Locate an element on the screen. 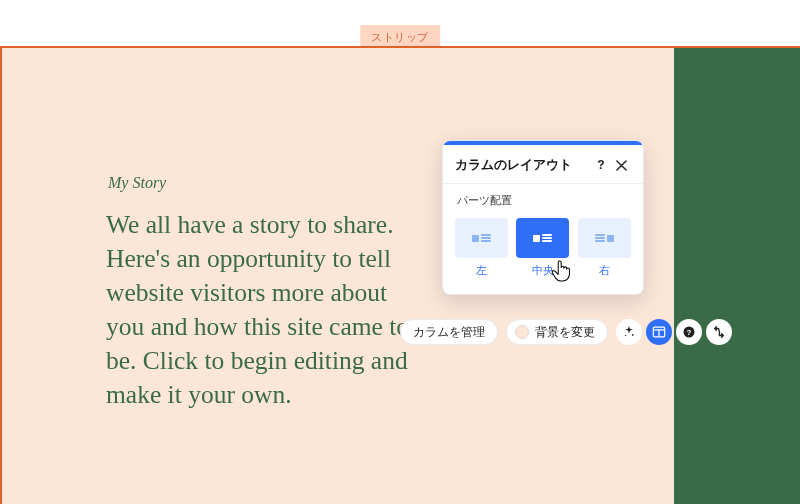  stretch-icon is located at coordinates (719, 332).